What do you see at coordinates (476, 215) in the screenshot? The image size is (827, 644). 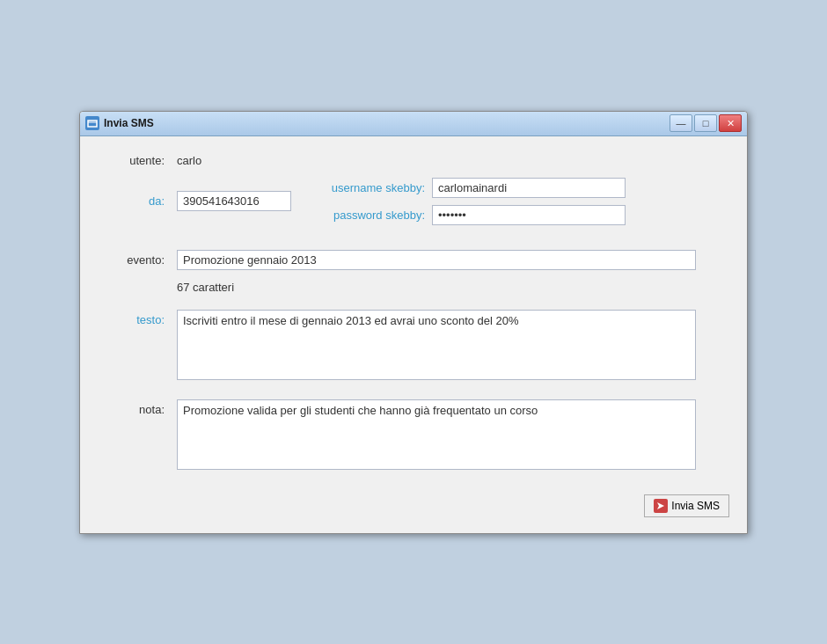 I see `password-skebby-row: password skebby:` at bounding box center [476, 215].